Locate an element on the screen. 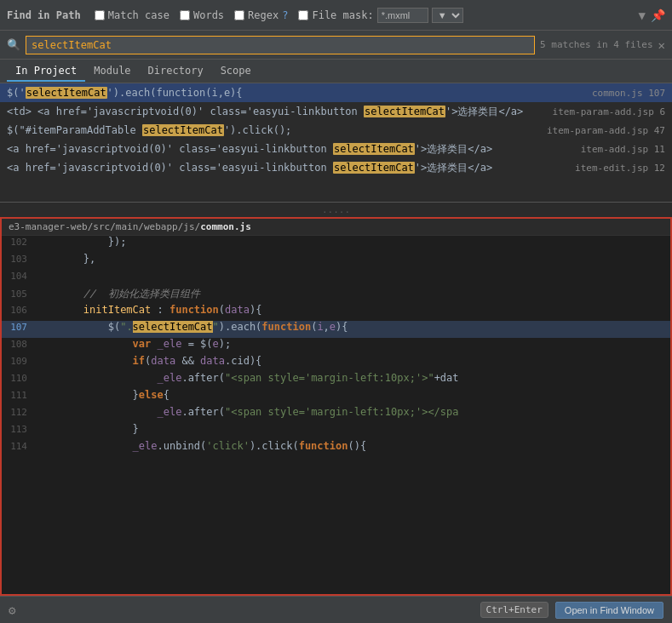 The height and width of the screenshot is (623, 672). line-number: 108 is located at coordinates (18, 344).